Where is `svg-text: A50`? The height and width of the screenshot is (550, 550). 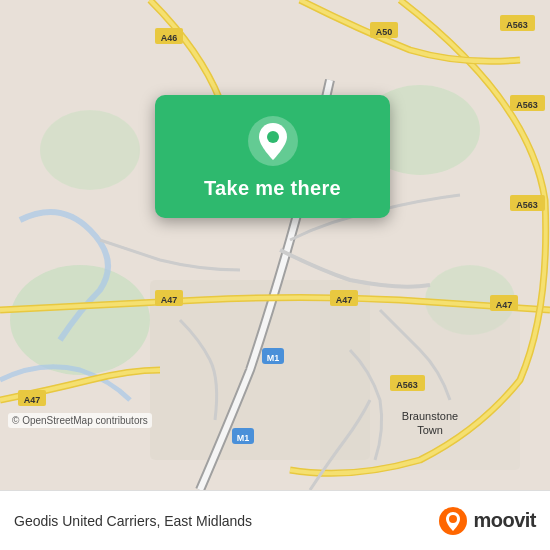
svg-text: A50 is located at coordinates (384, 32).